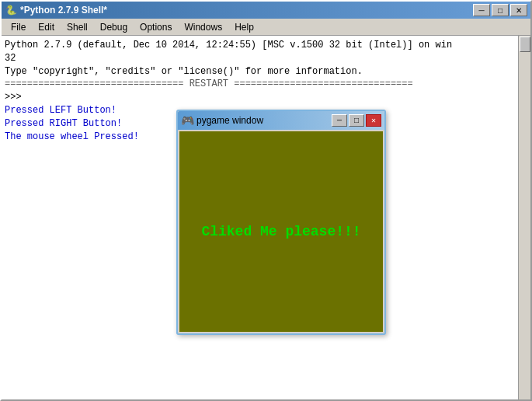 This screenshot has height=401, width=532. I want to click on title-buttons: ─ □ ✕, so click(500, 10).